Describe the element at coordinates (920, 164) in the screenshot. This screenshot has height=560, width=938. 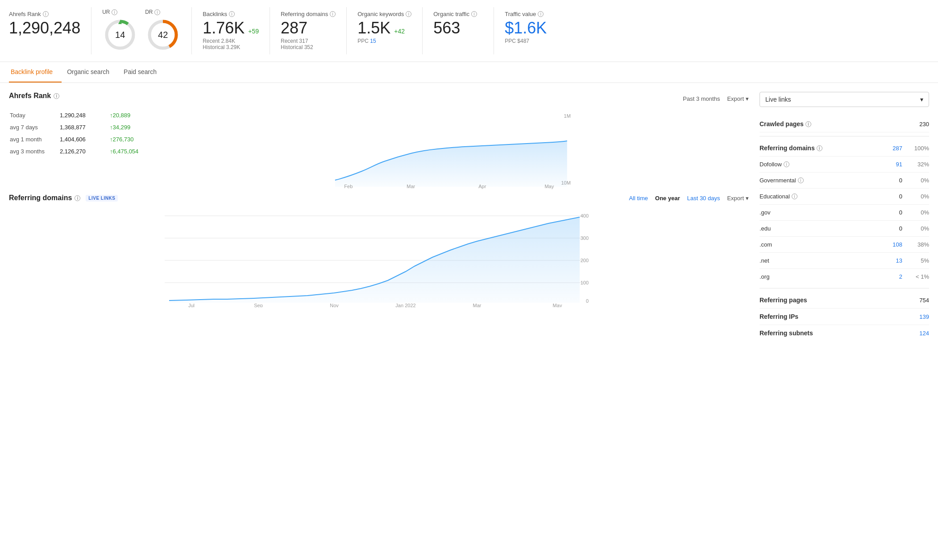
I see `metric-pct-dofollow: 32%` at that location.